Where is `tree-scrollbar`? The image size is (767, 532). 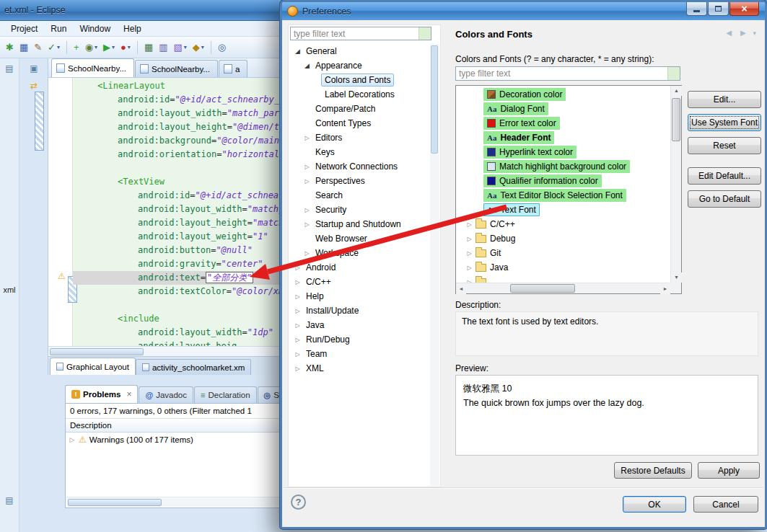 tree-scrollbar is located at coordinates (434, 265).